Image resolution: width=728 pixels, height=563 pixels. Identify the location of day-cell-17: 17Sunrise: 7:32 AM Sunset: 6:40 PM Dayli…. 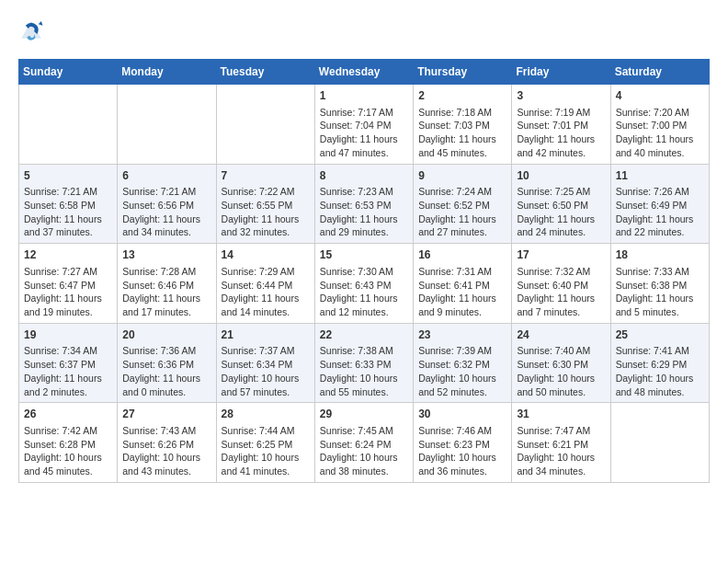
(561, 283).